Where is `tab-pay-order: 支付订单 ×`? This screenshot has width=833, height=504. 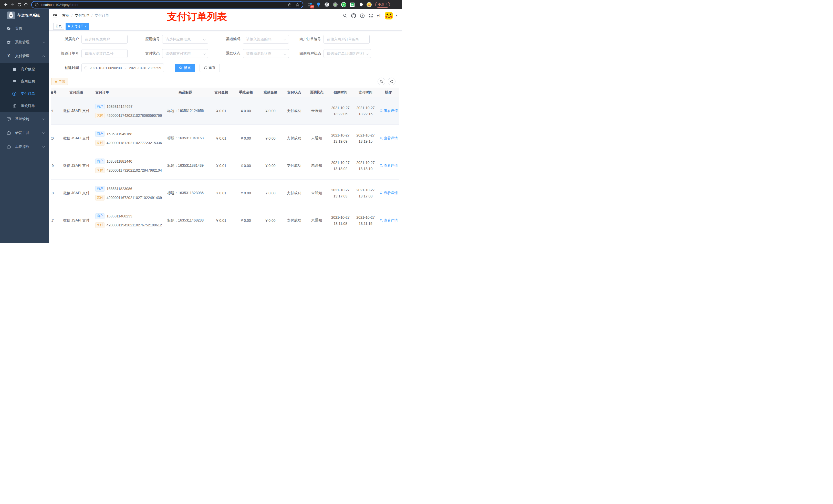
tab-pay-order: 支付订单 × is located at coordinates (77, 26).